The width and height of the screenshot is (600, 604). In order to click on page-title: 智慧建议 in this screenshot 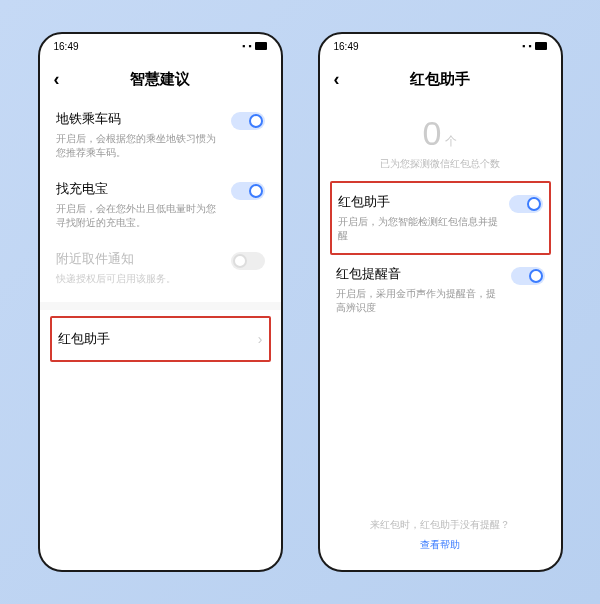, I will do `click(160, 80)`.